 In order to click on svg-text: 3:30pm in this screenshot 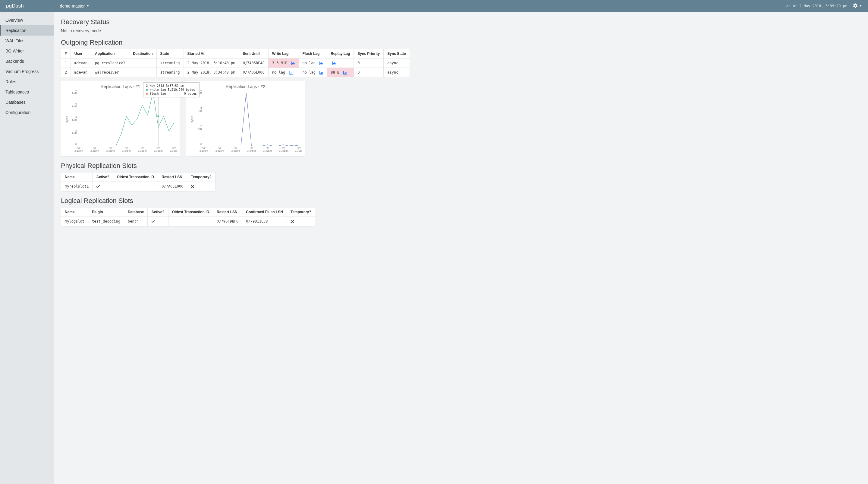, I will do `click(204, 151)`.